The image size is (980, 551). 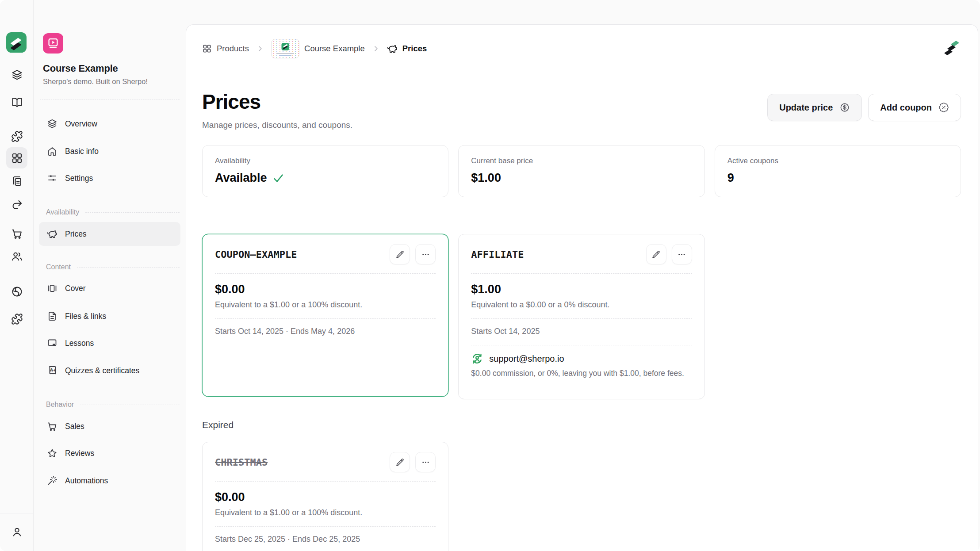 What do you see at coordinates (952, 48) in the screenshot?
I see `sherpo-brand-icon` at bounding box center [952, 48].